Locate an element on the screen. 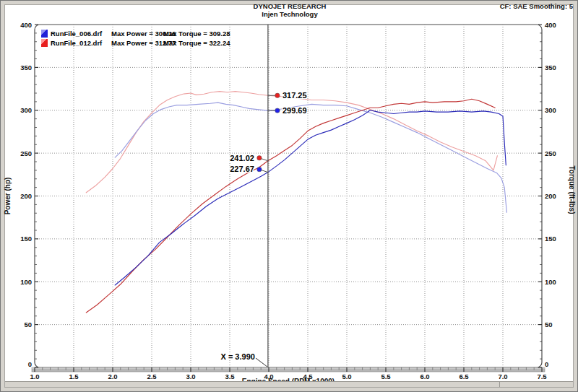 This screenshot has width=578, height=392. legend-row-run012: RunFile_012.drf Max Power = 312.77 Max T… is located at coordinates (136, 43).